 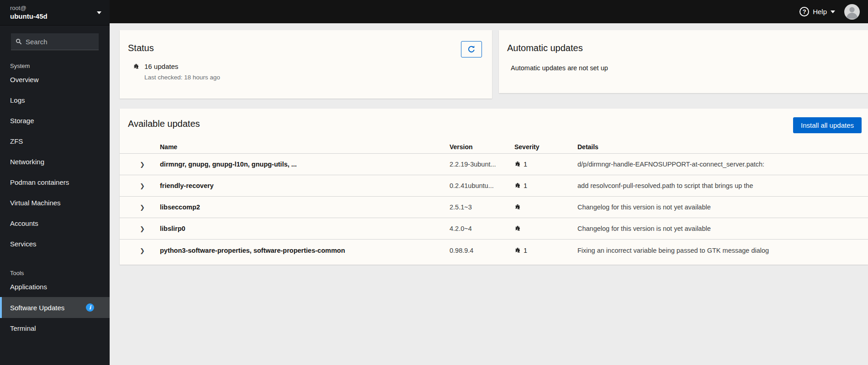 What do you see at coordinates (494, 229) in the screenshot?
I see `table-row: ❯ libslirp0 4.2.0~4 Changelog for this v…` at bounding box center [494, 229].